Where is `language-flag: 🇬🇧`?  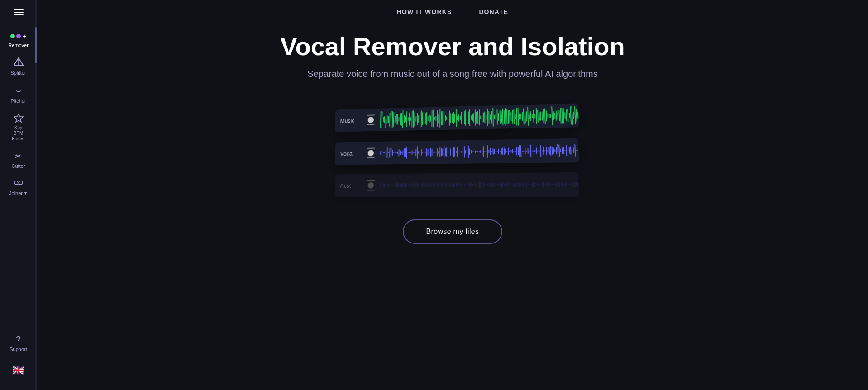 language-flag: 🇬🇧 is located at coordinates (18, 371).